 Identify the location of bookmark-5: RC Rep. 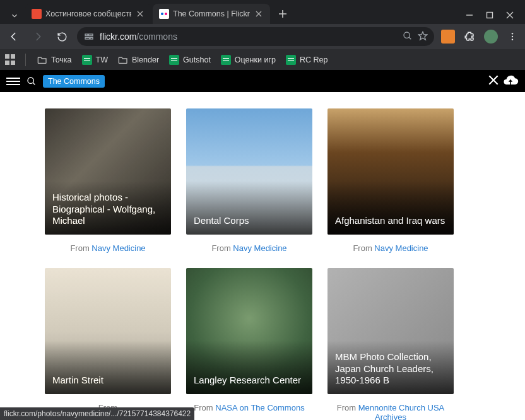
(307, 60).